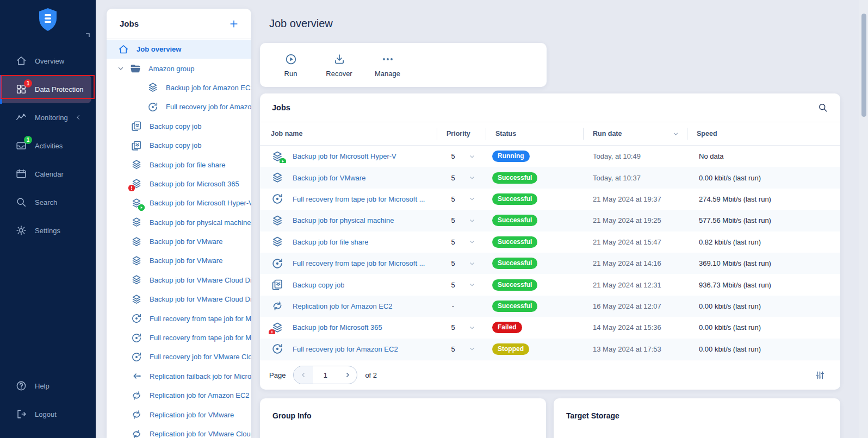  What do you see at coordinates (46, 89) in the screenshot?
I see `sidebar-item-data-protection: 1 Data Protection` at bounding box center [46, 89].